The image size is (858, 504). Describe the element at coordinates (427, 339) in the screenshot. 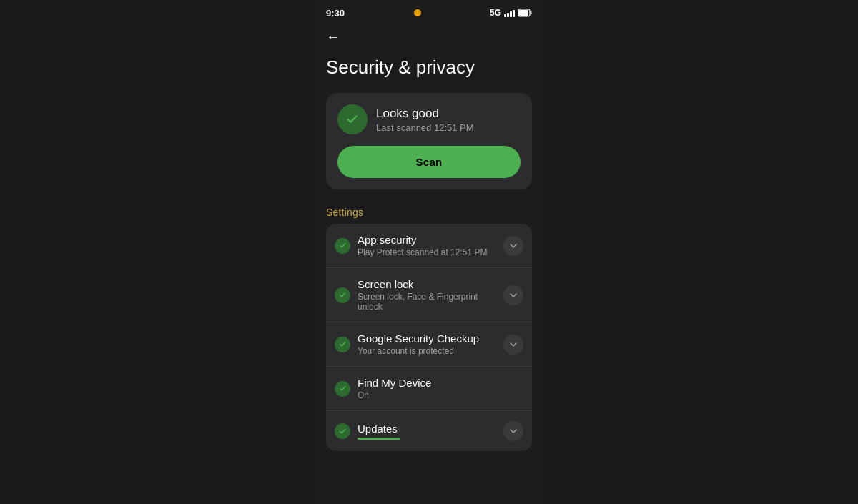

I see `google-security-title: Google Security Checkup` at that location.